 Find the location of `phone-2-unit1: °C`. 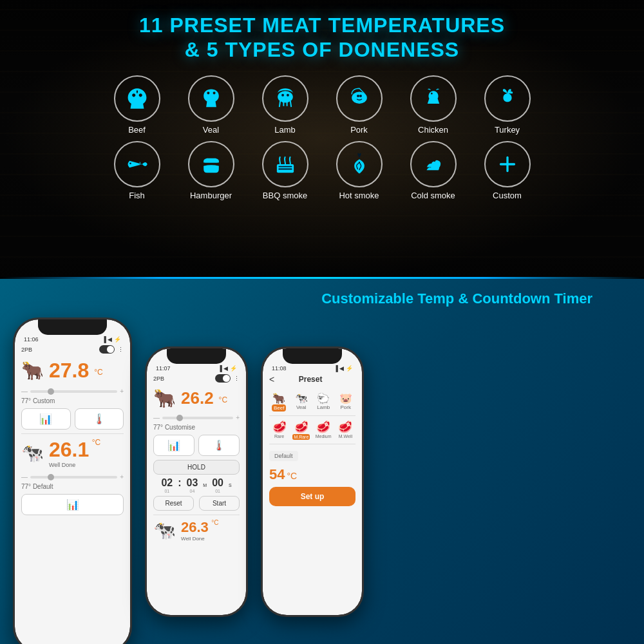

phone-2-unit1: °C is located at coordinates (223, 400).